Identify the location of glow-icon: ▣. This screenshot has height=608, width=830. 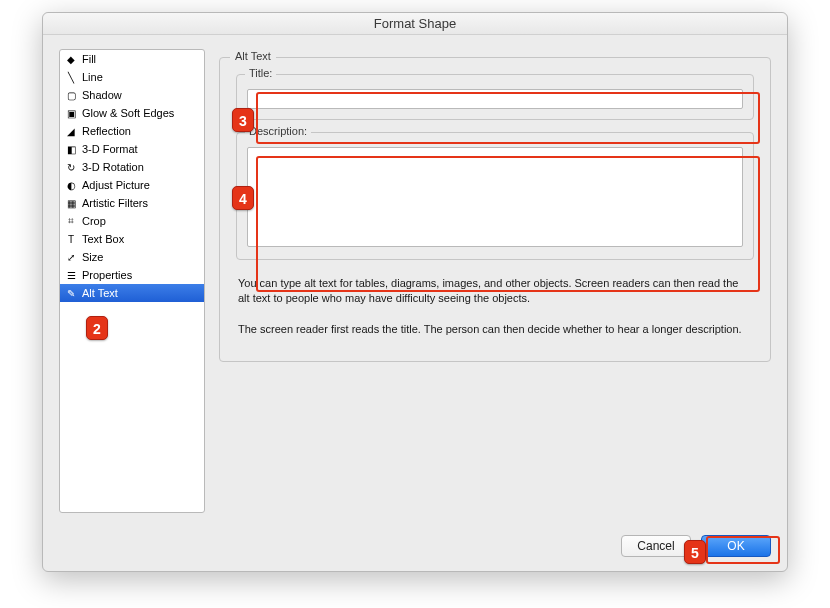
(71, 113).